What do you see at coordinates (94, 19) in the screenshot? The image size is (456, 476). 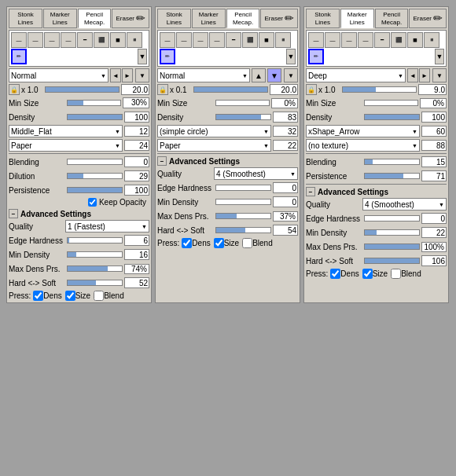 I see `tab-pencil-1: PencilMecap.` at bounding box center [94, 19].